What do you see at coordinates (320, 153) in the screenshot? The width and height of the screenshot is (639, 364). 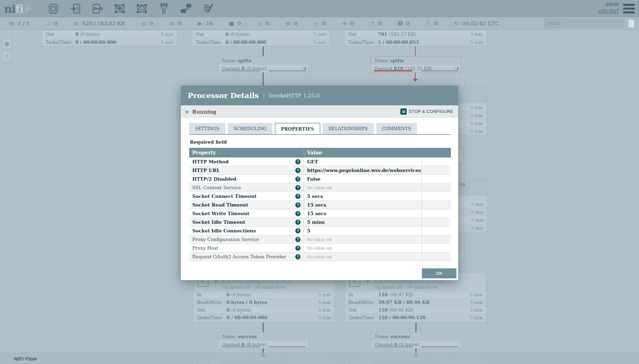 I see `properties-table-header: Property Value` at bounding box center [320, 153].